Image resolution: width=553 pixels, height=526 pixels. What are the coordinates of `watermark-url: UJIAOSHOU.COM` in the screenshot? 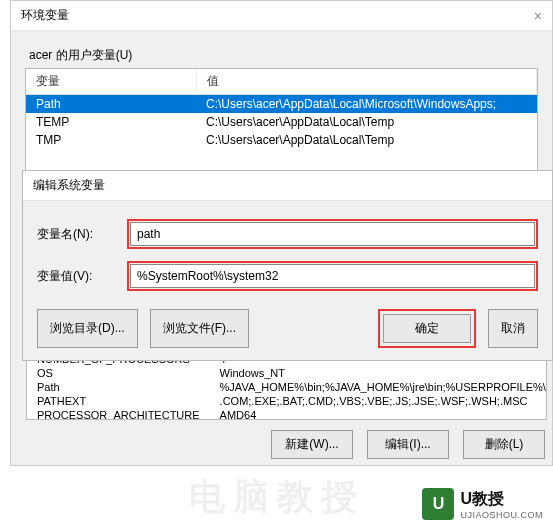 It's located at (502, 515).